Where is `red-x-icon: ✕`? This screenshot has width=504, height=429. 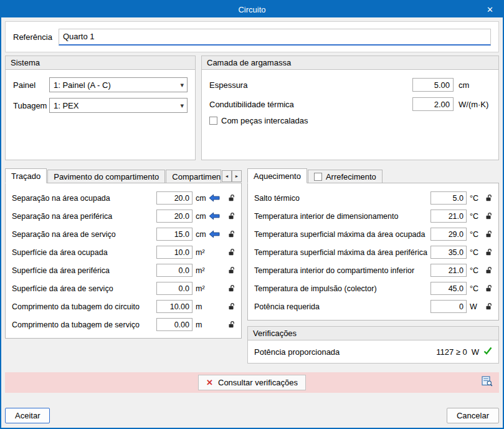 red-x-icon: ✕ is located at coordinates (209, 383).